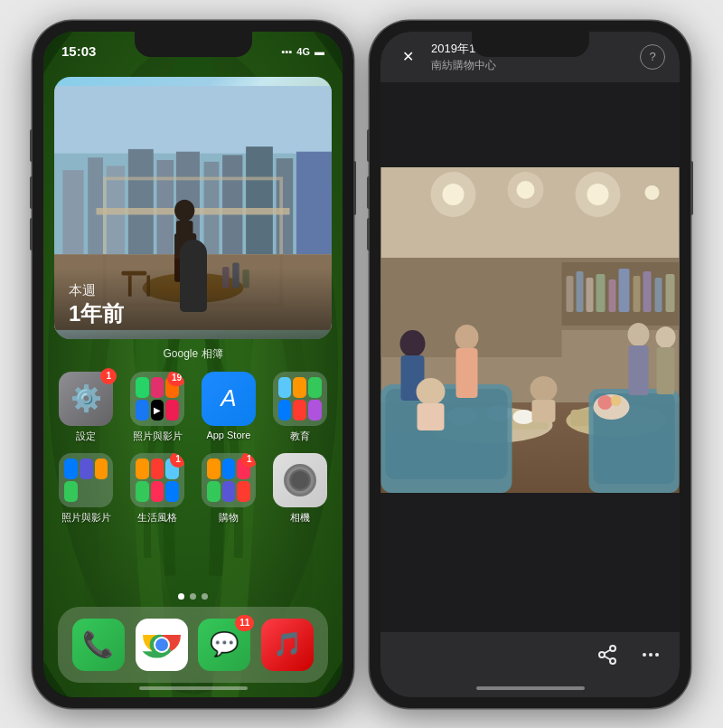  What do you see at coordinates (287, 645) in the screenshot?
I see `dock-music-app: 🎵` at bounding box center [287, 645].